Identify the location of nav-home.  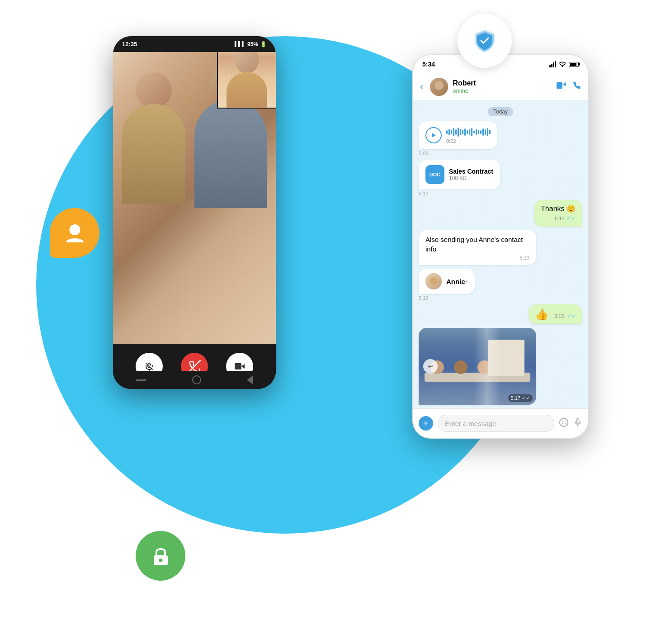
(197, 380).